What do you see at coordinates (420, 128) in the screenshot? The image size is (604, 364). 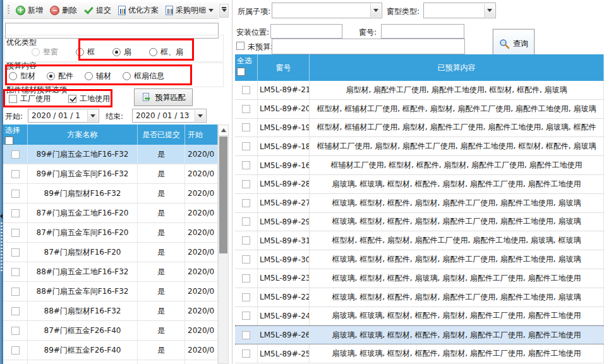 I see `window-row: LM5L-89#-19F17框型材, 框辅材工厂使用, 扇型材, 扇配件工厂使用…` at bounding box center [420, 128].